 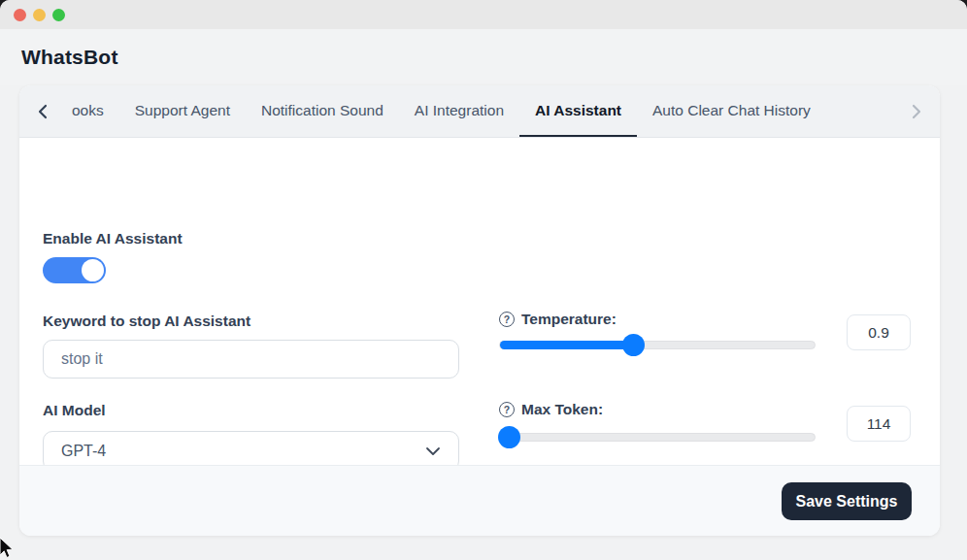 I want to click on tabs-scroll-right-button, so click(x=917, y=111).